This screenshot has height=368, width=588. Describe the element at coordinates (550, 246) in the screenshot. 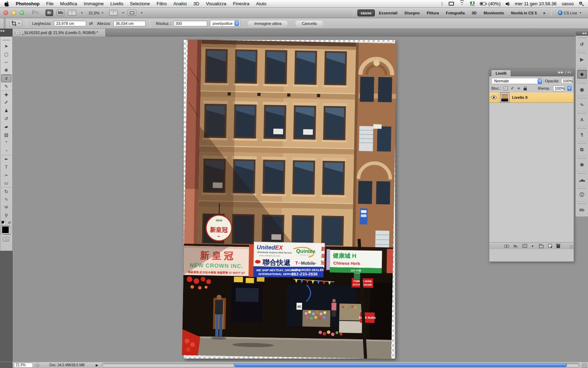

I see `new-layer-button` at that location.